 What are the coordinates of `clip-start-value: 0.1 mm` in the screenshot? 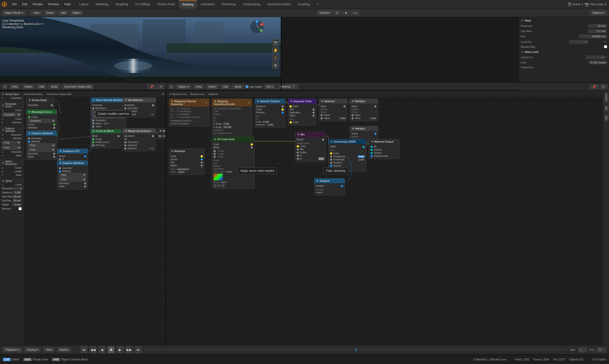 It's located at (598, 31).